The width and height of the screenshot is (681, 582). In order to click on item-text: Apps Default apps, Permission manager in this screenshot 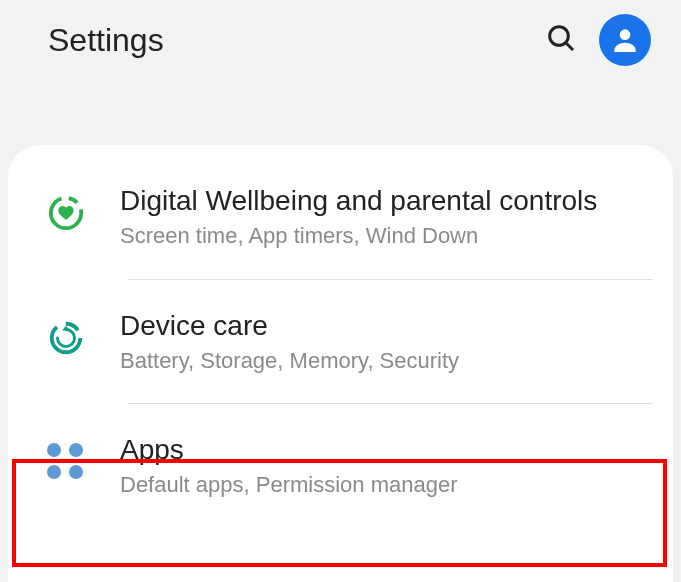, I will do `click(386, 466)`.